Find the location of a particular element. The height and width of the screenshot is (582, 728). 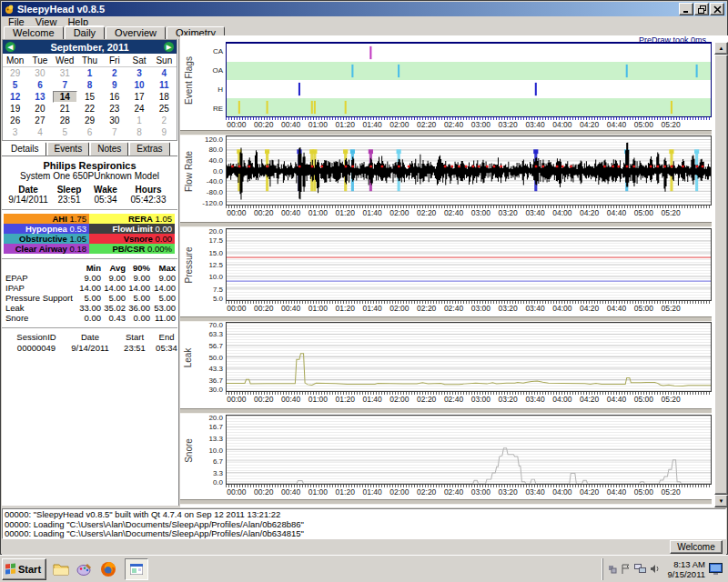

session-value: 9/14/2011 is located at coordinates (90, 348).